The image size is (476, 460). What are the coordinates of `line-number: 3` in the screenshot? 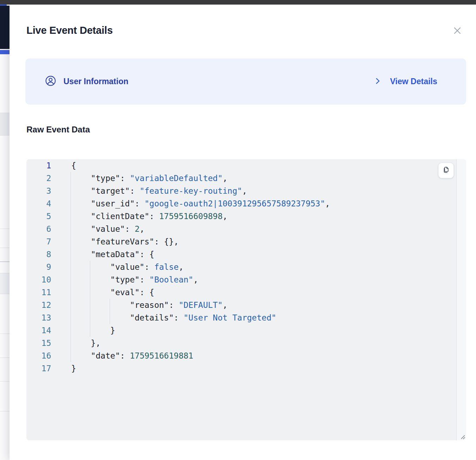 It's located at (39, 191).